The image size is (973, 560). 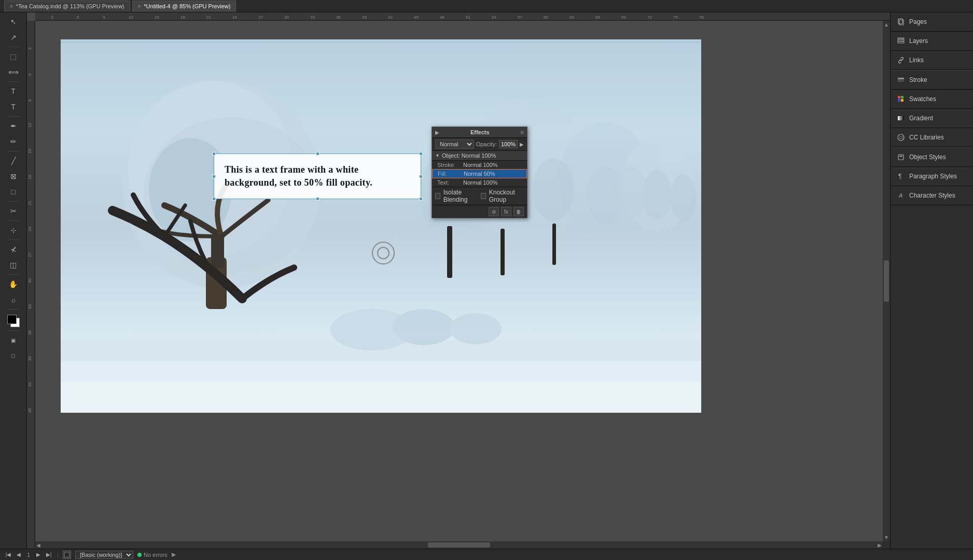 I want to click on selection-handle-mr, so click(x=421, y=176).